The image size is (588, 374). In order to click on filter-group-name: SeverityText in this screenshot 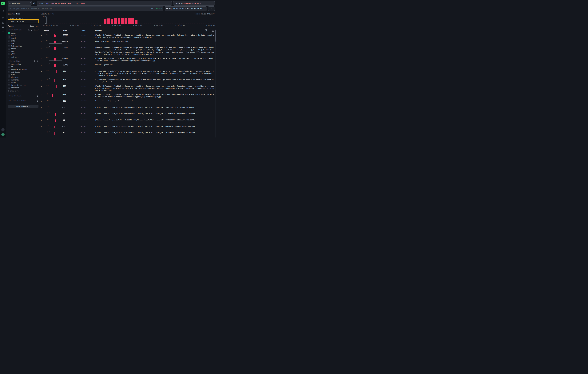, I will do `click(18, 30)`.